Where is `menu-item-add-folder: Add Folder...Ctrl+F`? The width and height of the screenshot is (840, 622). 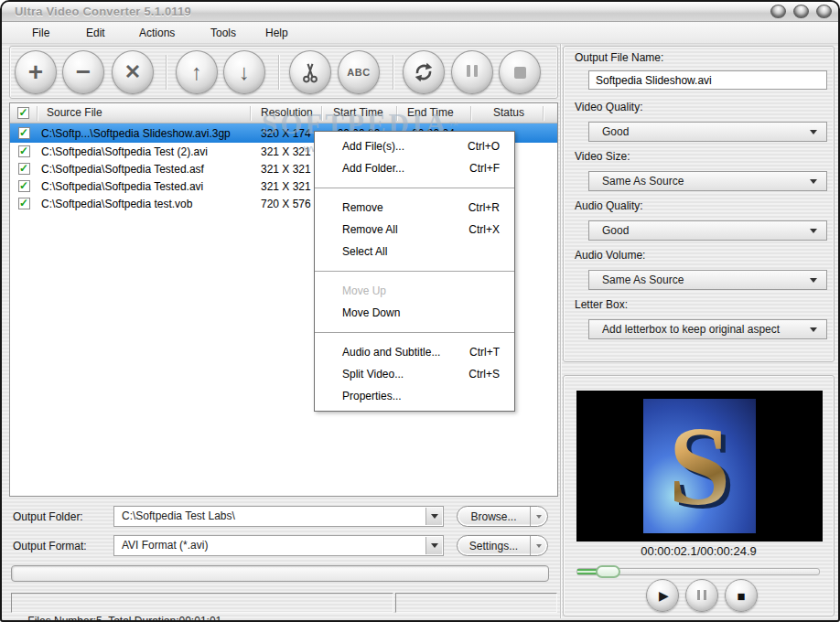 menu-item-add-folder: Add Folder...Ctrl+F is located at coordinates (415, 168).